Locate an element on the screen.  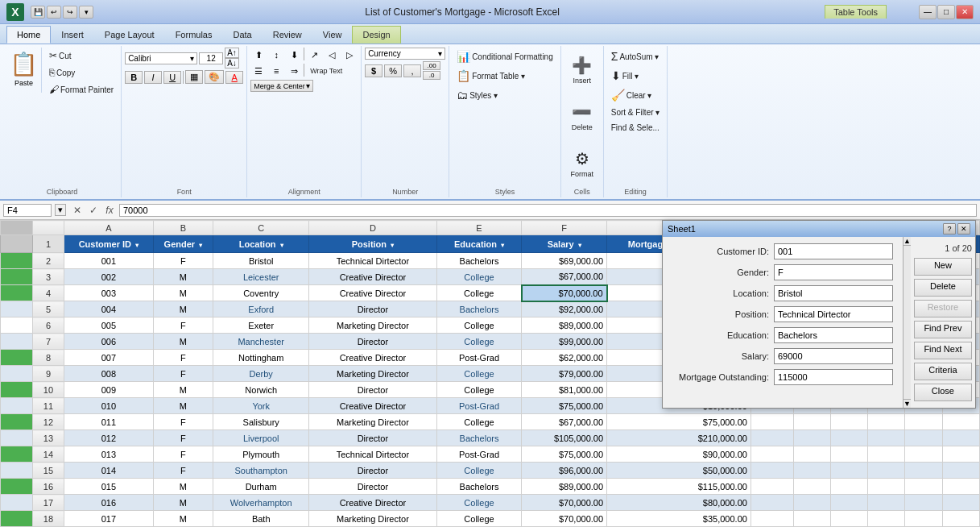
name-box is located at coordinates (27, 210).